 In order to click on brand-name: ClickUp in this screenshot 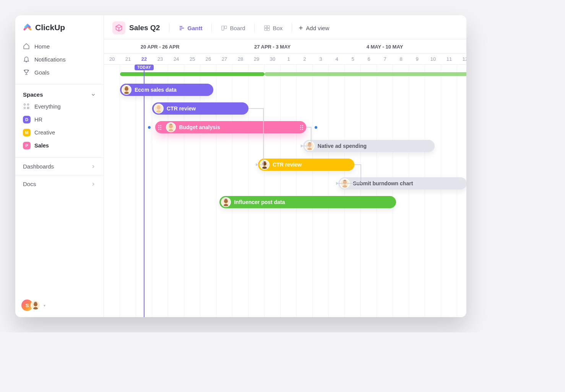, I will do `click(50, 28)`.